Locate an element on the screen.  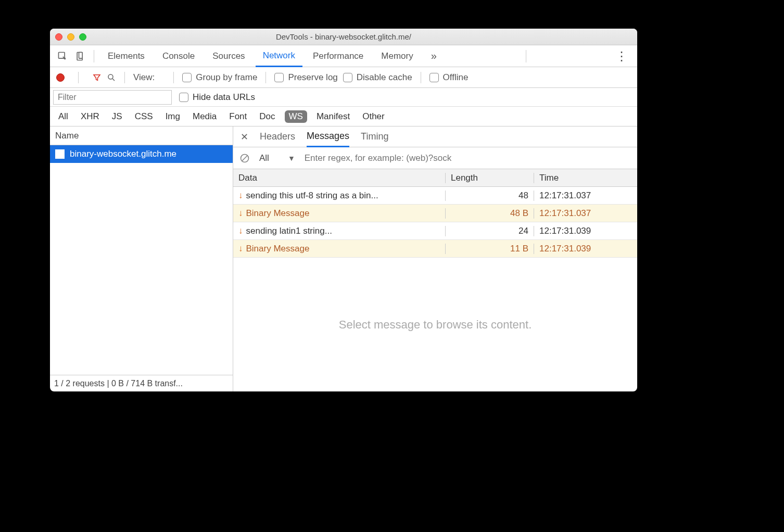
pill-img: Img is located at coordinates (173, 117).